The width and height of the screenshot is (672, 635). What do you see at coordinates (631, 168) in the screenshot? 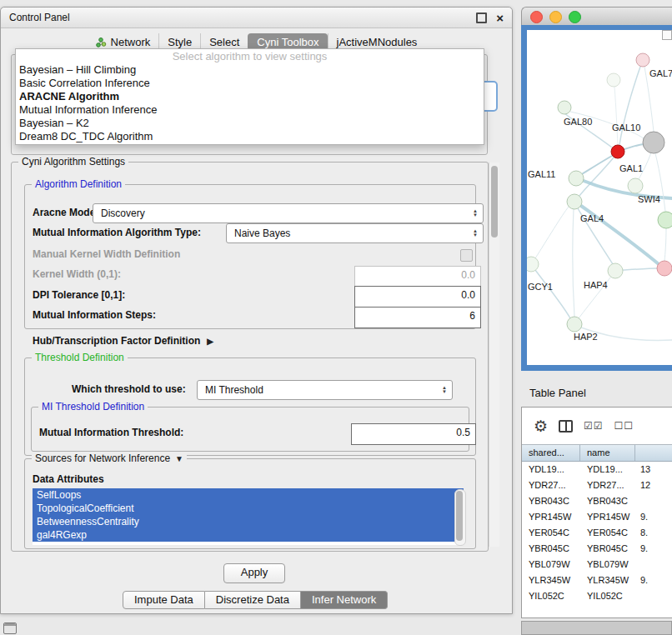
I see `node-label: GAL1` at bounding box center [631, 168].